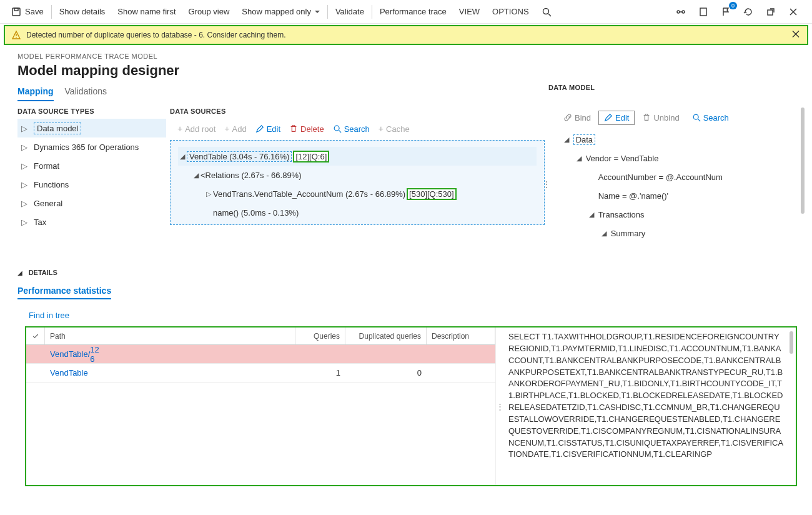 The image size is (812, 515). What do you see at coordinates (268, 129) in the screenshot?
I see `edit-button: Edit` at bounding box center [268, 129].